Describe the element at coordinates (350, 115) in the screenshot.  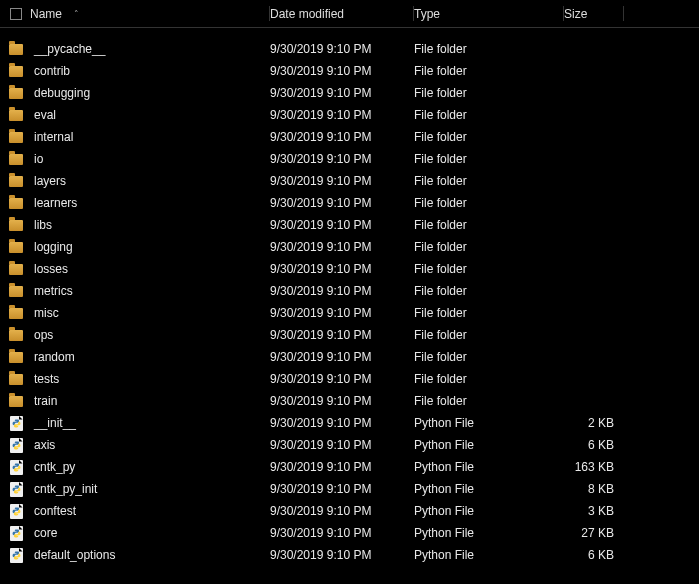
I see `file-row: eval9/30/2019 9:10 PMFile folder` at that location.